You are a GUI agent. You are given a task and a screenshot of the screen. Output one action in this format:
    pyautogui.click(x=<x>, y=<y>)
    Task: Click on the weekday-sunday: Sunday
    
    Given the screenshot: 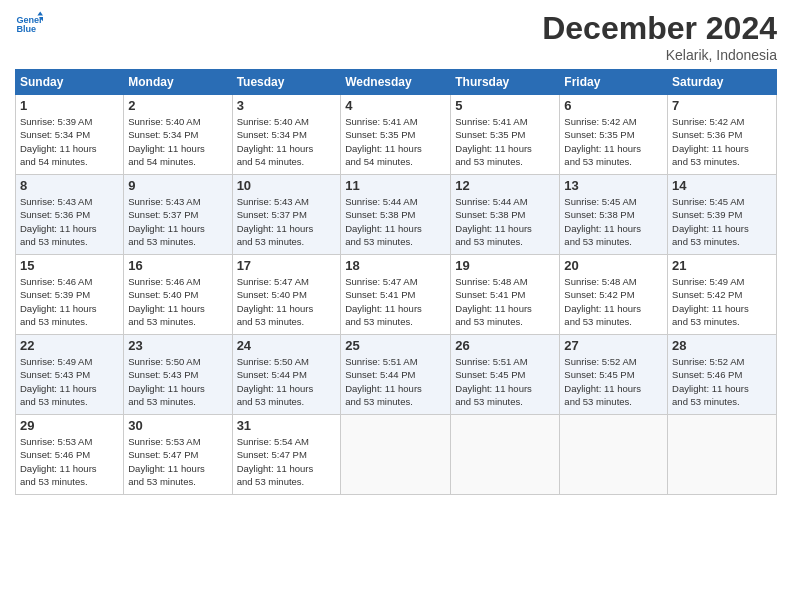 What is the action you would take?
    pyautogui.click(x=70, y=82)
    